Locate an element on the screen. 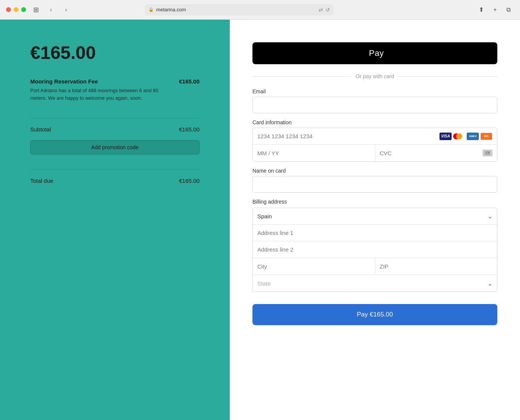  expiry-input is located at coordinates (314, 153).